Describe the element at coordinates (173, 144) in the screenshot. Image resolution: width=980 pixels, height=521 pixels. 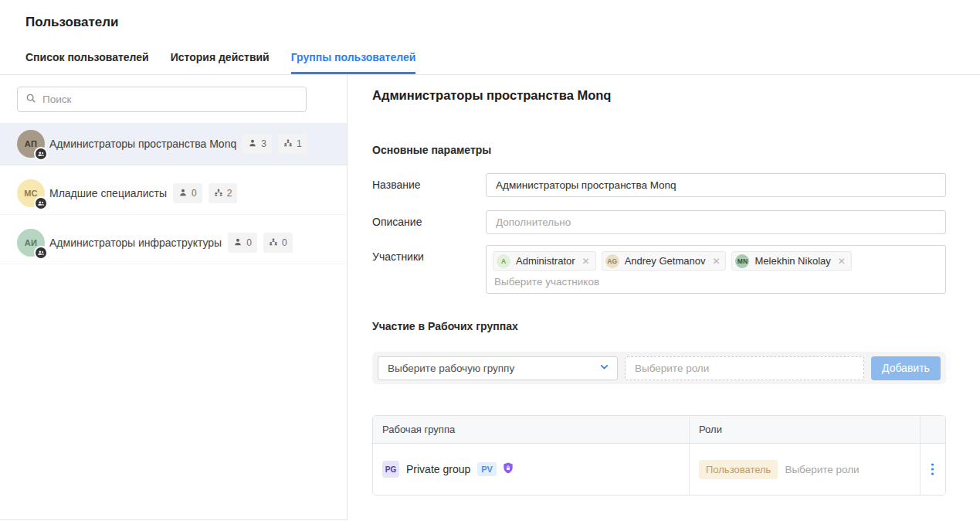
I see `group-list-item-admins-monq: АП Администраторы пространства Monq 3 1` at that location.